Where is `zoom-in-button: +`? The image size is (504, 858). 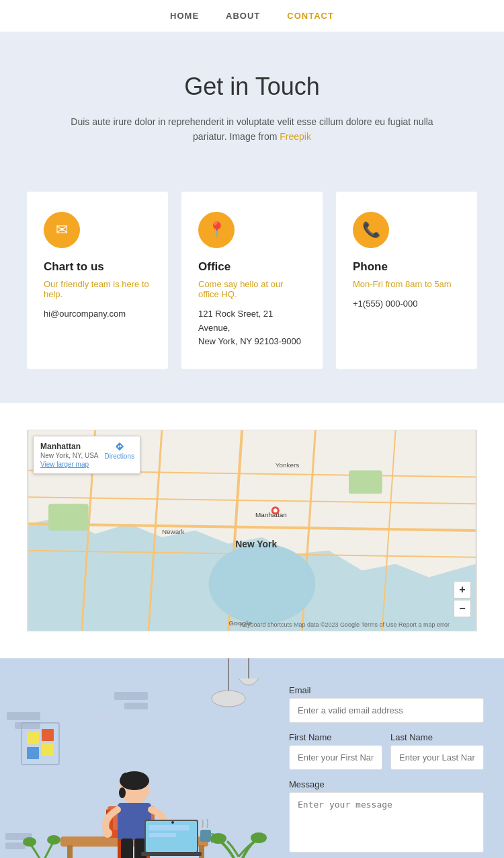
zoom-in-button: + is located at coordinates (462, 590).